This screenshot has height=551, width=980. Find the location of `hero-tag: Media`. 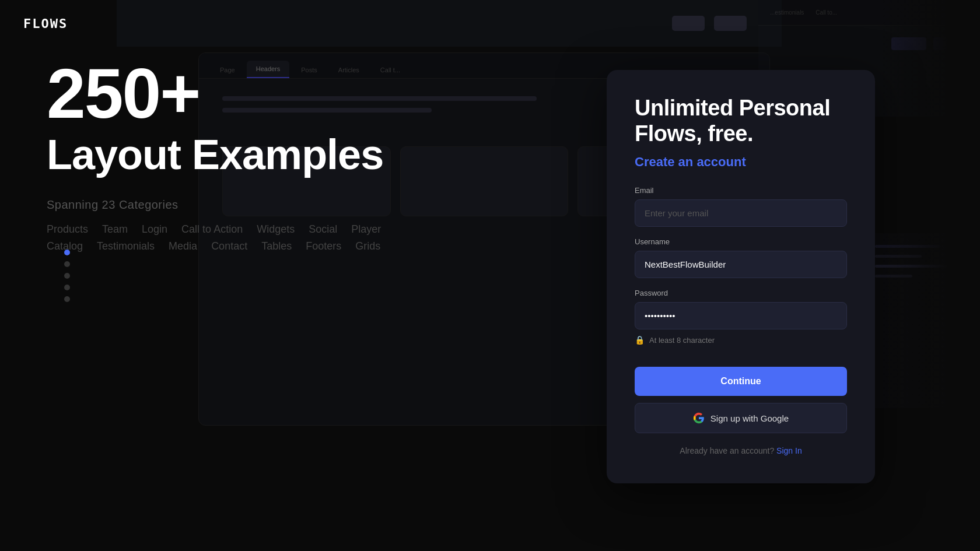

hero-tag: Media is located at coordinates (183, 246).